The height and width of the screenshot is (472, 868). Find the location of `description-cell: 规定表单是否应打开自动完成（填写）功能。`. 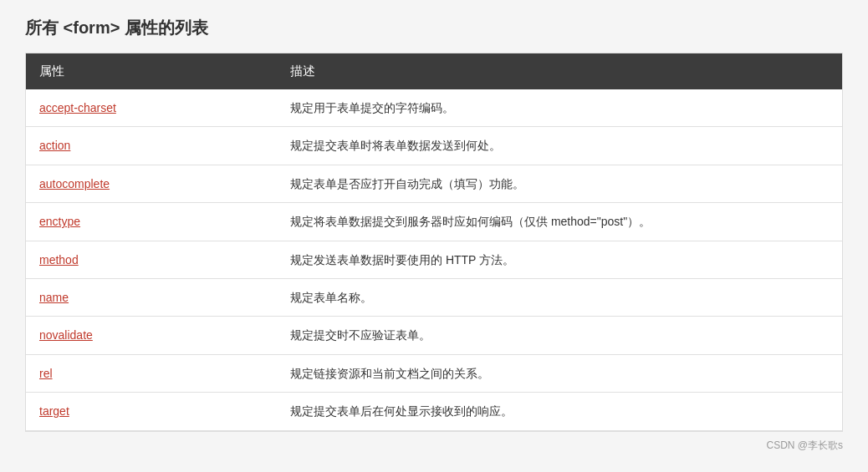

description-cell: 规定表单是否应打开自动完成（填写）功能。 is located at coordinates (559, 184).